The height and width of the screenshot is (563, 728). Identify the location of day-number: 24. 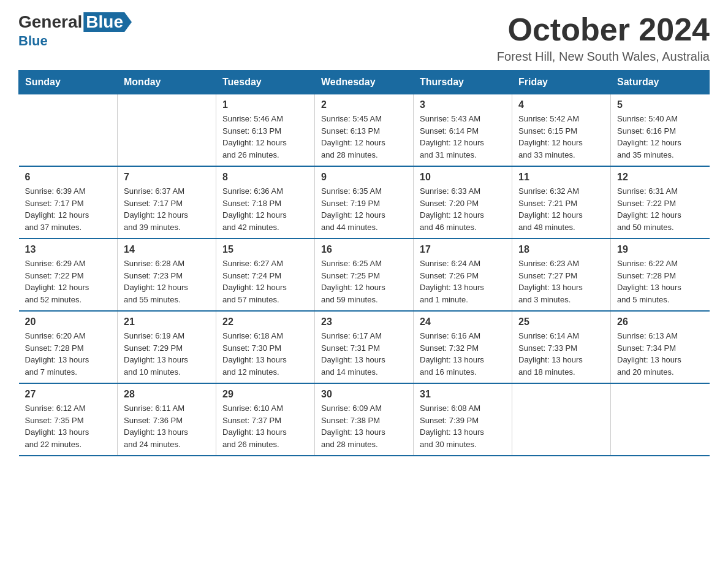
(463, 322).